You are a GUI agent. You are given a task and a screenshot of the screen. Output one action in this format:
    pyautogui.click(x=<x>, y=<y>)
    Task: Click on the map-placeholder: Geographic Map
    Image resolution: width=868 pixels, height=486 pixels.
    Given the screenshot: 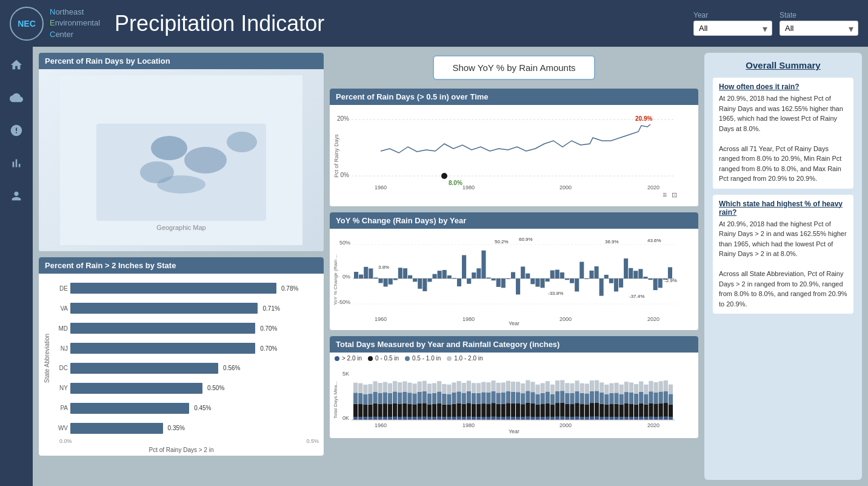 What is the action you would take?
    pyautogui.click(x=181, y=160)
    